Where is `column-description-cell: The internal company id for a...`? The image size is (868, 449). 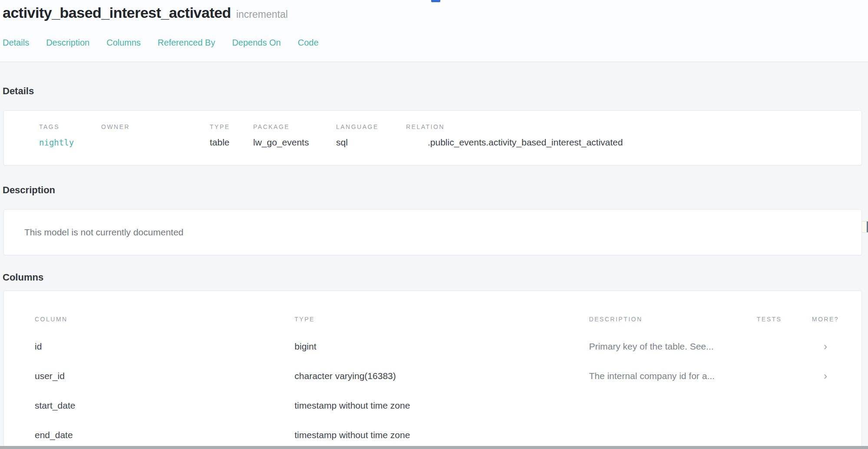
column-description-cell: The internal company id for a... is located at coordinates (673, 376).